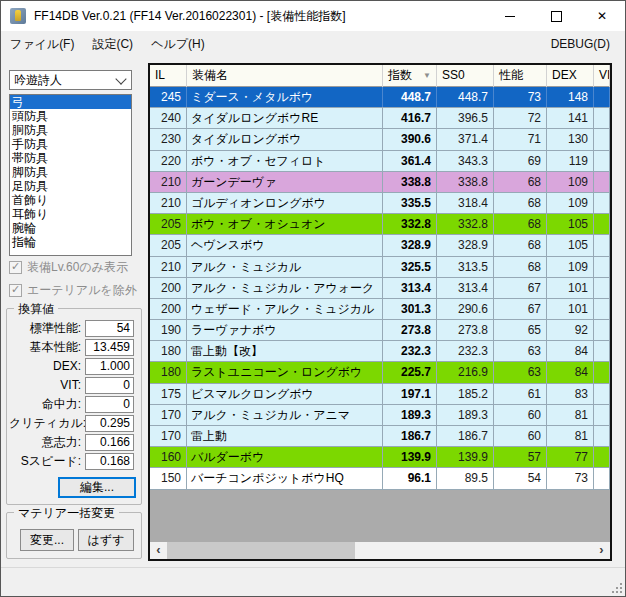  Describe the element at coordinates (285, 76) in the screenshot. I see `column-header-name: 装備名` at that location.